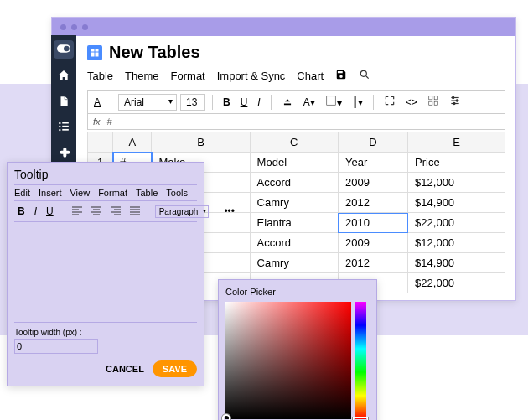  Describe the element at coordinates (188, 75) in the screenshot. I see `menu-format: Format` at that location.